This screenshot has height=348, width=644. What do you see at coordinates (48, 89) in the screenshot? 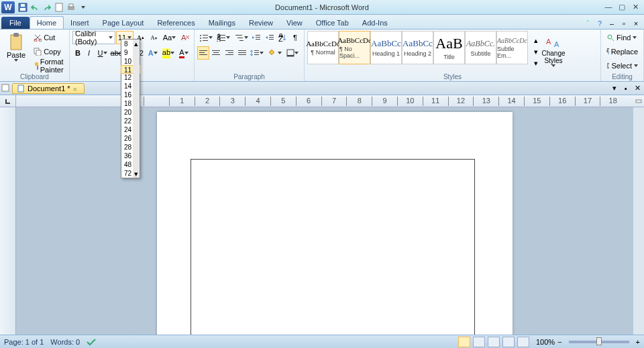
I see `document-tab: Document1 * ×` at bounding box center [48, 89].